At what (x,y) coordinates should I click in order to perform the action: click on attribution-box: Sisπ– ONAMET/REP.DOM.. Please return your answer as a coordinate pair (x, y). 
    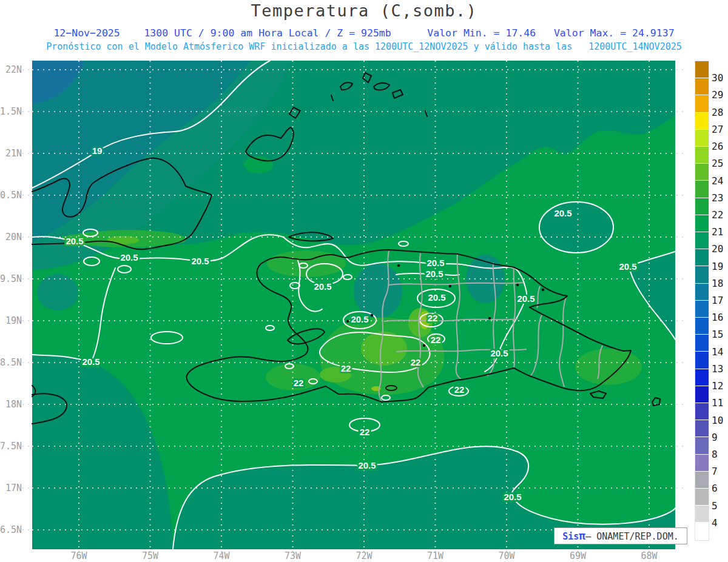
    Looking at the image, I should click on (621, 536).